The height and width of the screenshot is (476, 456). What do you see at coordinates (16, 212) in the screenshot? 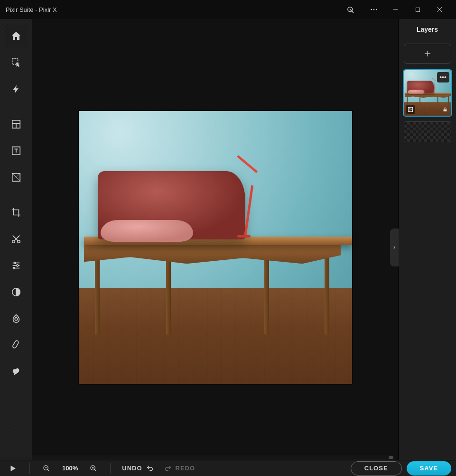
I see `tool-crop` at bounding box center [16, 212].